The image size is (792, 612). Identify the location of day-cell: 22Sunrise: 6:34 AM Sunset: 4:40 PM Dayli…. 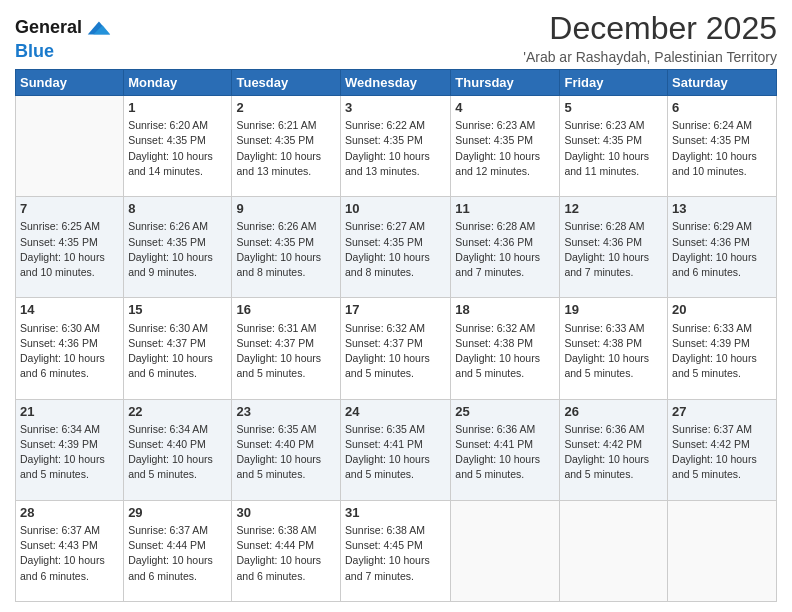
(178, 450).